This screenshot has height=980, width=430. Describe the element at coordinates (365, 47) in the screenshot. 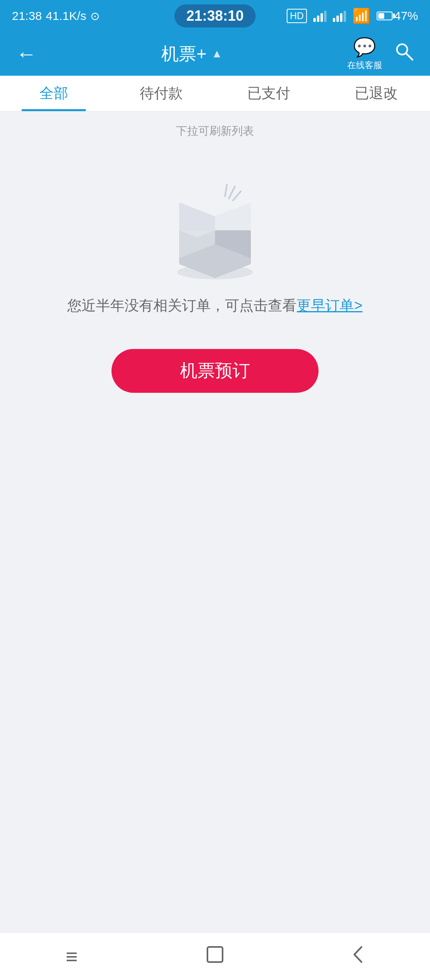

I see `service-icon: 💬` at that location.